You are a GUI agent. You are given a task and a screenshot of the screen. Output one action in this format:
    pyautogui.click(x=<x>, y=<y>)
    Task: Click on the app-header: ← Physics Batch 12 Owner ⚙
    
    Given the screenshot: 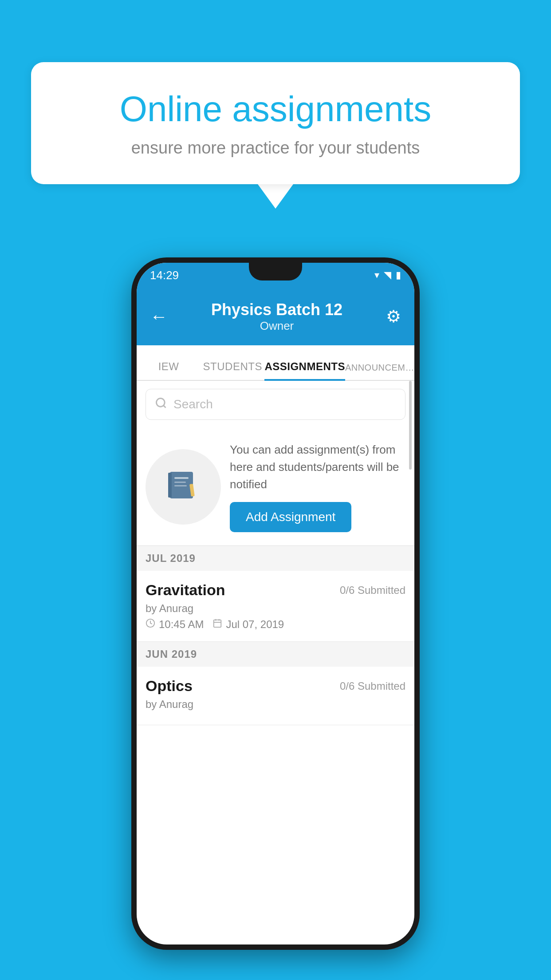 What is the action you would take?
    pyautogui.click(x=276, y=316)
    